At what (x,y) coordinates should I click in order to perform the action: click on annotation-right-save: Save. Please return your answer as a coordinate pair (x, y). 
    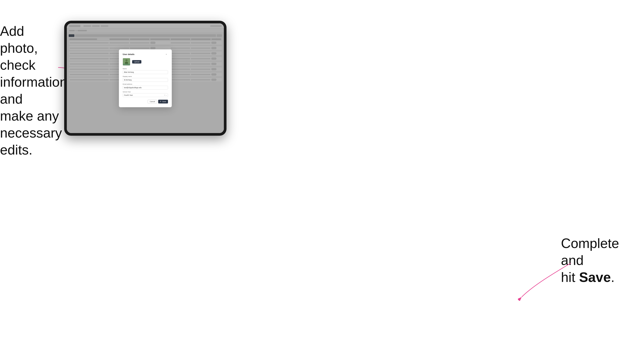
    Looking at the image, I should click on (595, 277).